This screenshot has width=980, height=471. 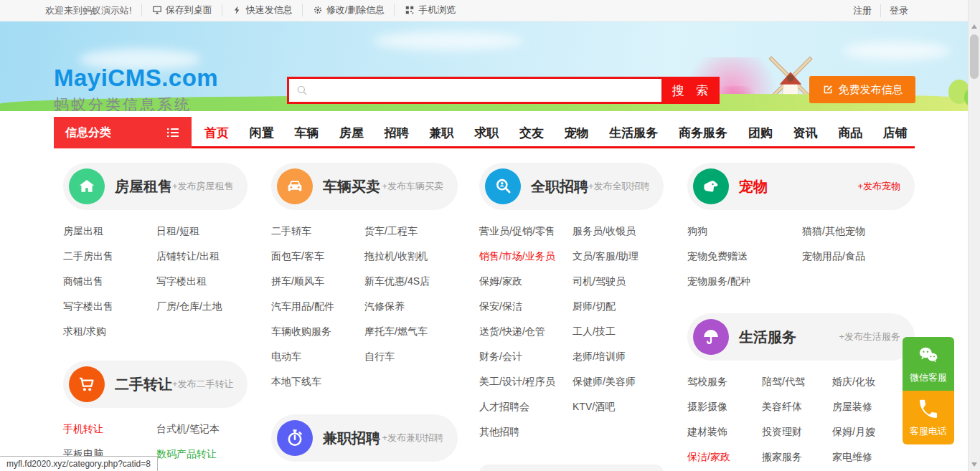 I want to click on category-link: 店铺转让/出租, so click(x=202, y=257).